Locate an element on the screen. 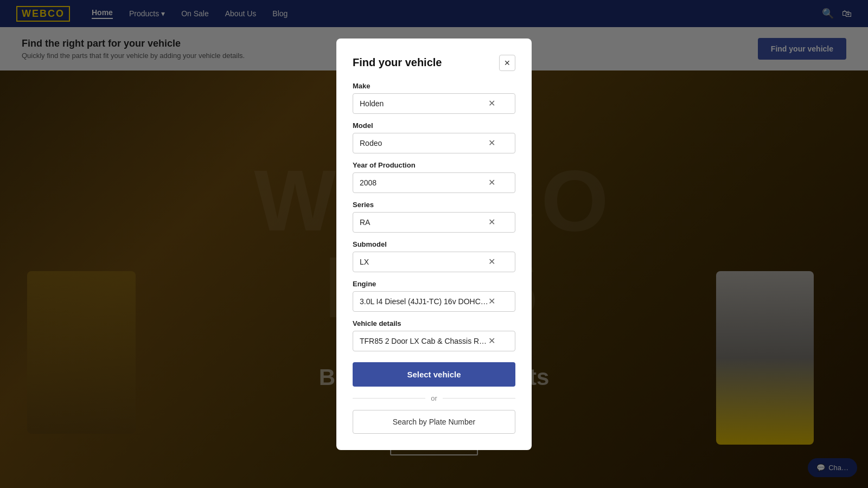 Image resolution: width=868 pixels, height=488 pixels. submodel-input: LX ✕ is located at coordinates (434, 262).